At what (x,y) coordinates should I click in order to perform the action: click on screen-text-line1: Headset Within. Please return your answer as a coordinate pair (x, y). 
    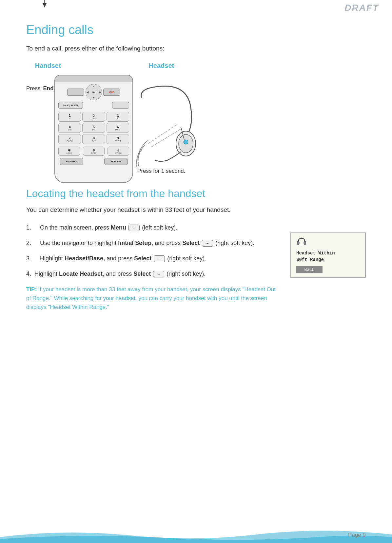
    Looking at the image, I should click on (328, 253).